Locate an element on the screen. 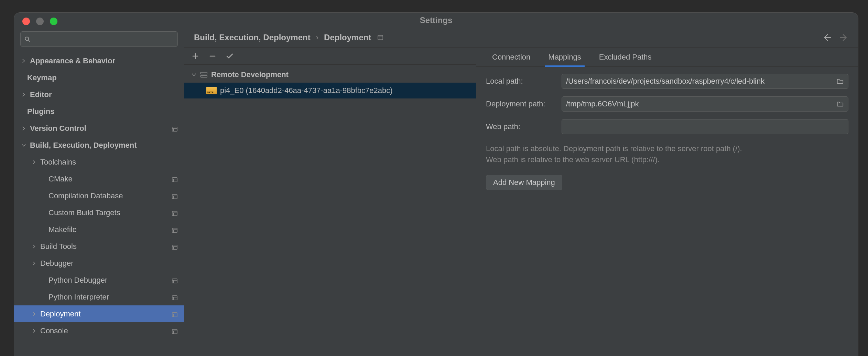 The width and height of the screenshot is (868, 356). server-group-row: Remote Development is located at coordinates (330, 75).